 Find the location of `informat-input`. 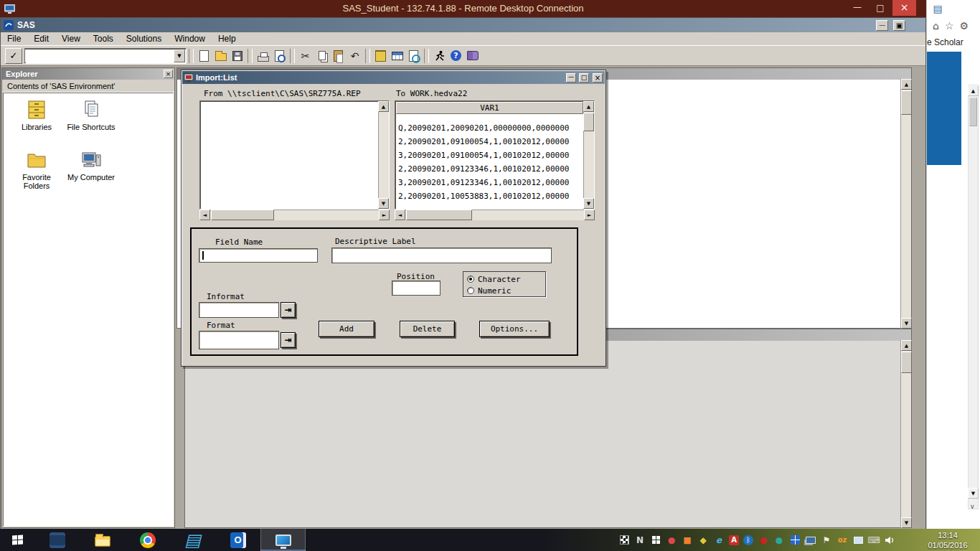

informat-input is located at coordinates (239, 310).